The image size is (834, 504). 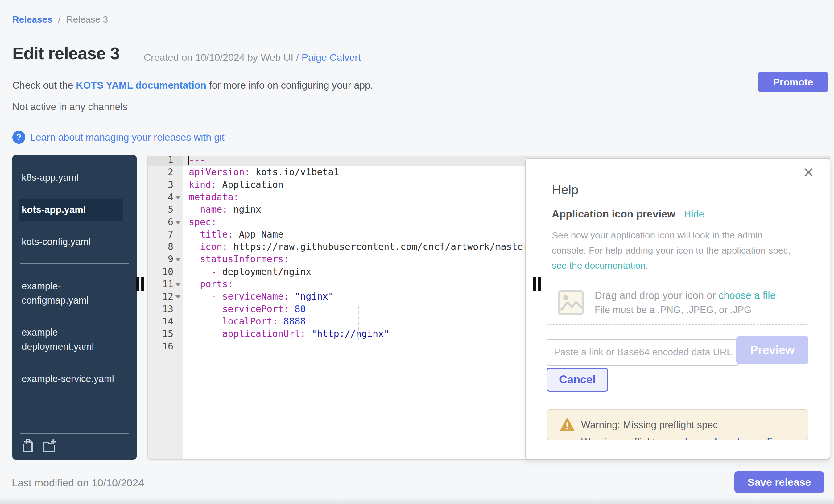 What do you see at coordinates (247, 309) in the screenshot?
I see `code-text: servicePort: 80` at bounding box center [247, 309].